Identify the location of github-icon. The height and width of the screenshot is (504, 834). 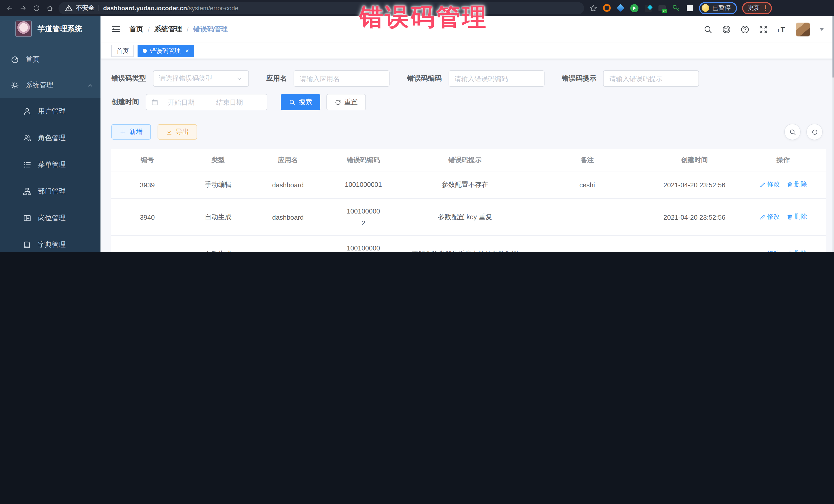
(726, 29).